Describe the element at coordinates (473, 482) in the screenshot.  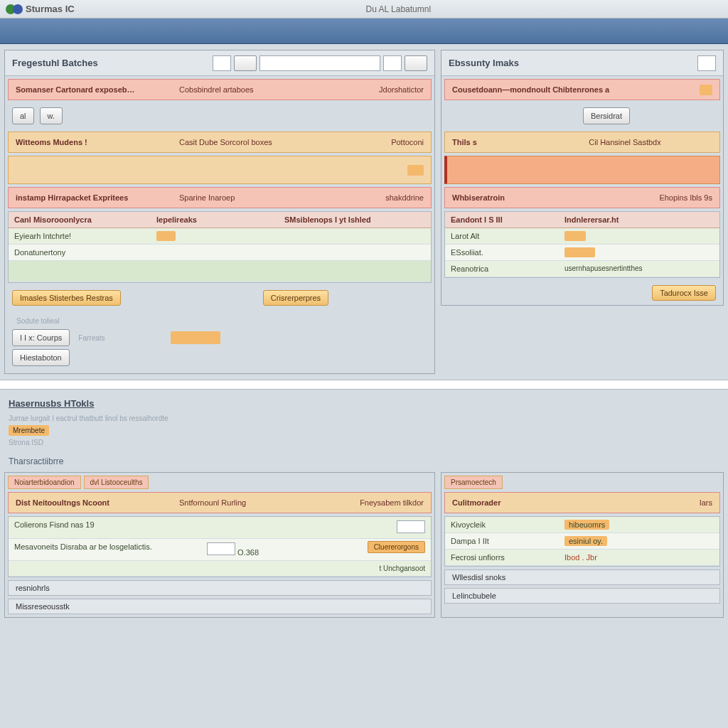
I see `brtab-0: Prsamoectech` at that location.